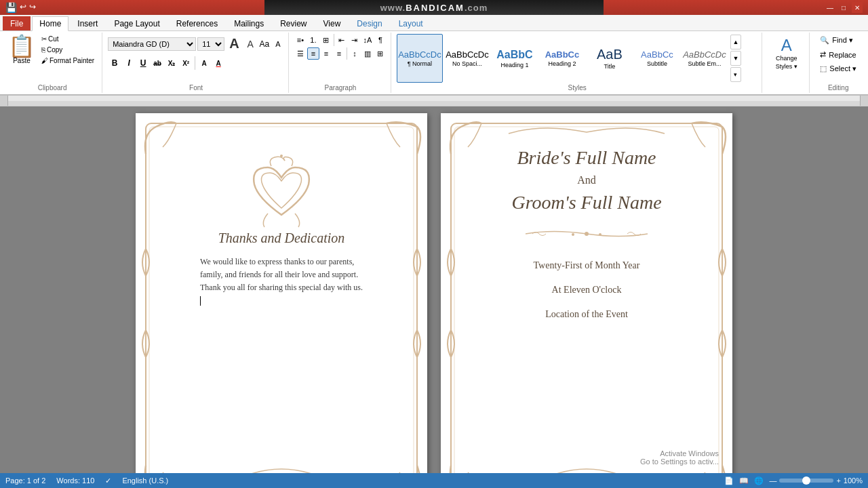 Image resolution: width=868 pixels, height=488 pixels. Describe the element at coordinates (326, 40) in the screenshot. I see `multilevel-list-button: ⊞` at that location.